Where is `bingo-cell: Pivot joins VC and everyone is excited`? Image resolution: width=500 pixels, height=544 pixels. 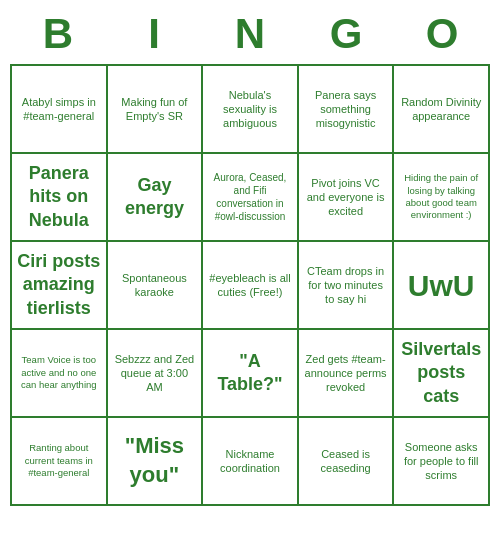 bingo-cell: Pivot joins VC and everyone is excited is located at coordinates (347, 198).